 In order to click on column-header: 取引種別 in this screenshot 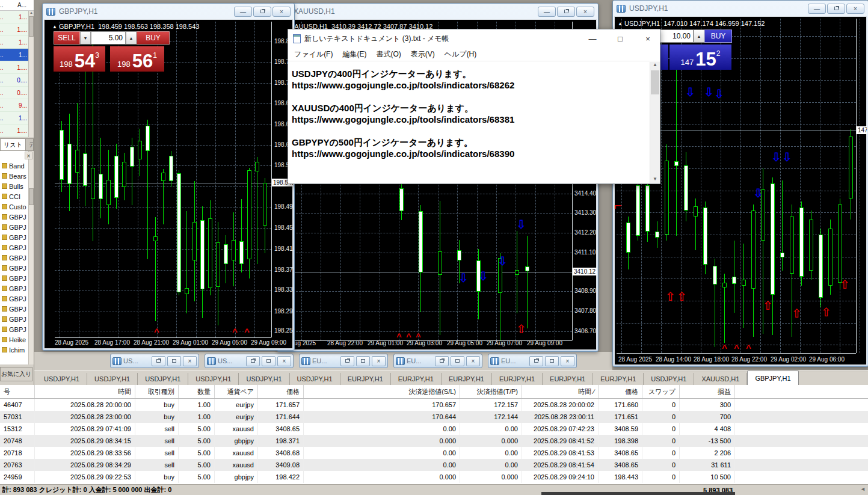, I will do `click(157, 392)`.